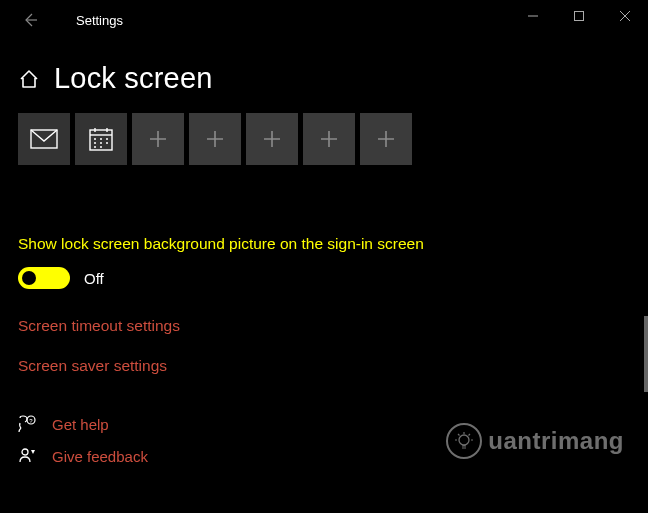 This screenshot has width=648, height=513. Describe the element at coordinates (324, 424) in the screenshot. I see `get-help-link: ? Get help` at that location.